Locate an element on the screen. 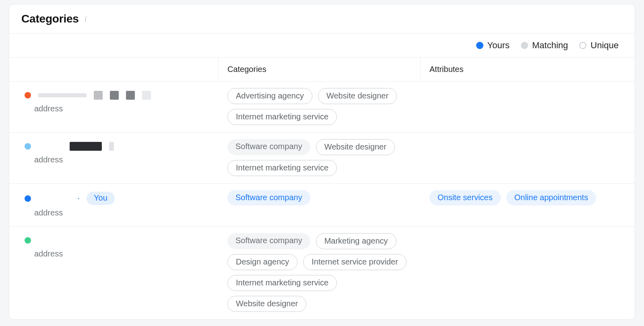 This screenshot has width=644, height=326. cell-business: You address is located at coordinates (114, 205).